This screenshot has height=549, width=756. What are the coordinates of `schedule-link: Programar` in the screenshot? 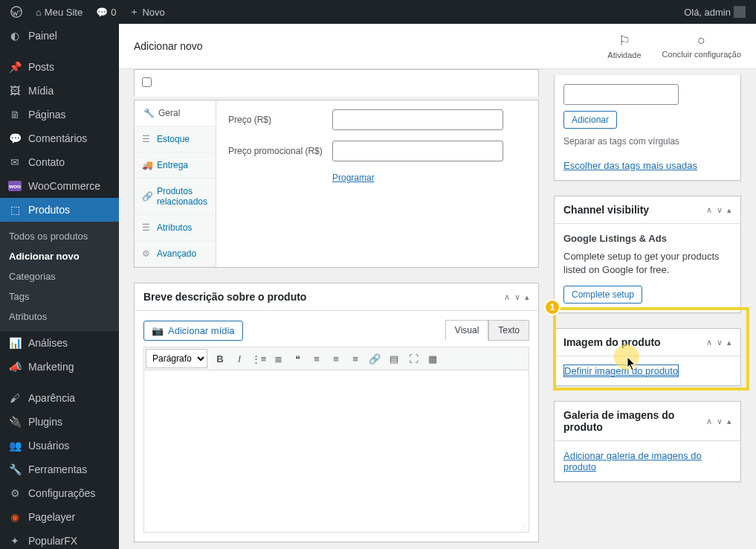 It's located at (354, 178).